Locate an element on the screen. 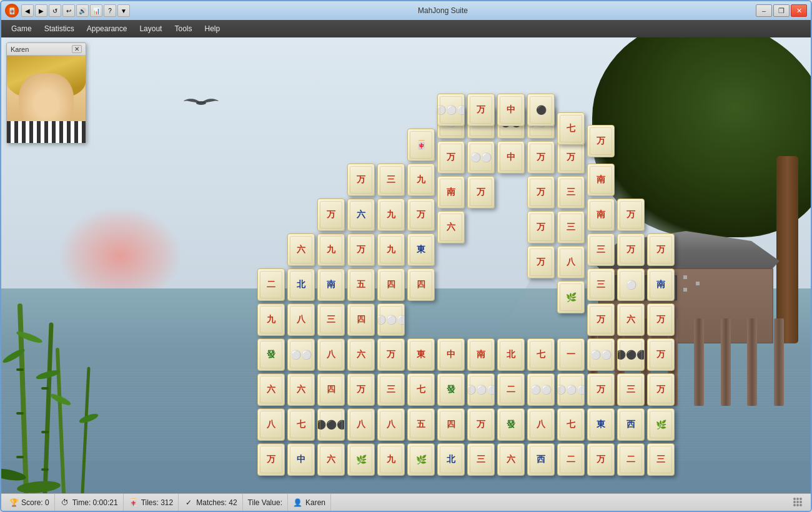 The width and height of the screenshot is (812, 512). toolbar-undo: ↩ is located at coordinates (69, 11).